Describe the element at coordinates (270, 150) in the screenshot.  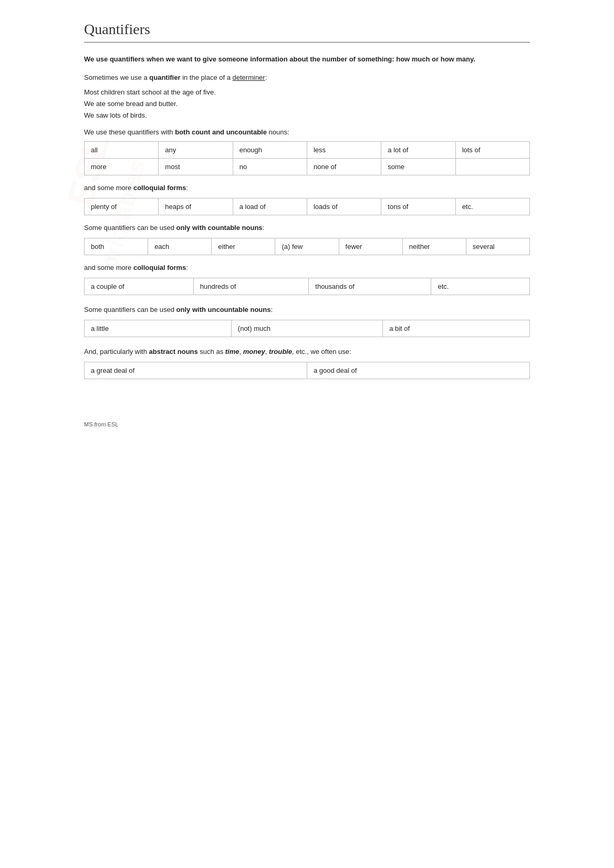
I see `table-cell: enough` at that location.